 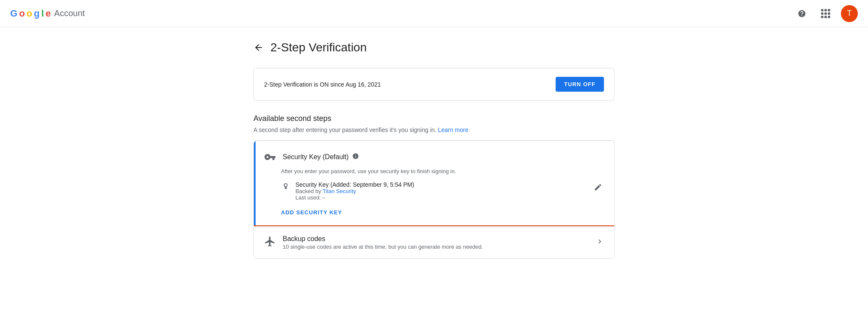 What do you see at coordinates (434, 127) in the screenshot?
I see `available-steps-section: Available second steps A second step aft…` at bounding box center [434, 127].